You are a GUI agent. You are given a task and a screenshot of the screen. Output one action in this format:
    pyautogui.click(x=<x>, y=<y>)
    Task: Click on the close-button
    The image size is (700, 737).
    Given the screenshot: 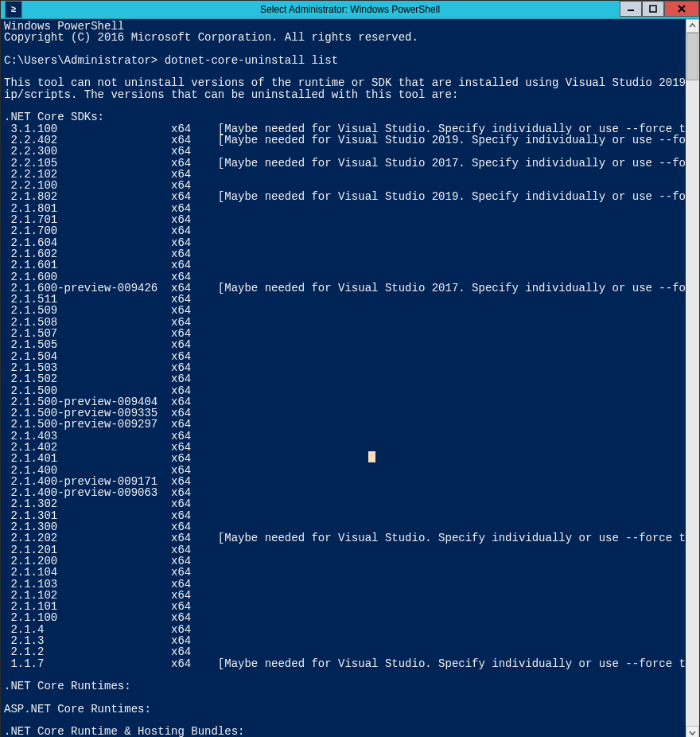 What is the action you would take?
    pyautogui.click(x=682, y=9)
    